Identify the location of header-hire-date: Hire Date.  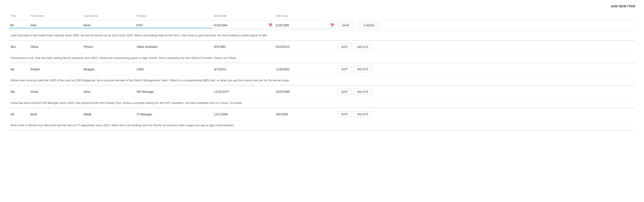
(305, 16).